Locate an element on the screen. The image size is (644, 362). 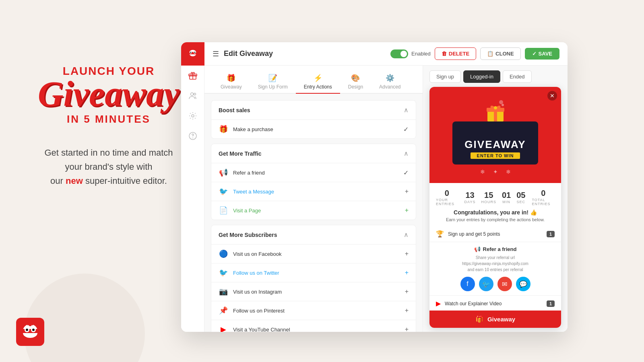
banner-enter-text: ENTER TO WIN is located at coordinates (495, 156).